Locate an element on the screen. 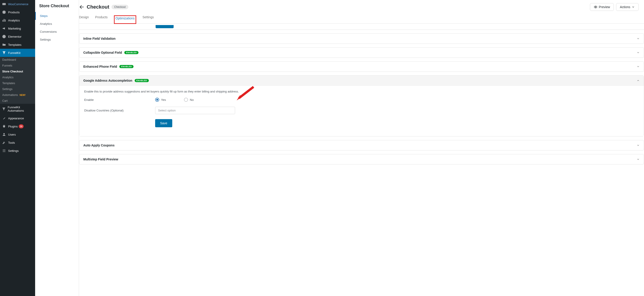 Image resolution: width=644 pixels, height=296 pixels. radio-yes: Yes is located at coordinates (160, 100).